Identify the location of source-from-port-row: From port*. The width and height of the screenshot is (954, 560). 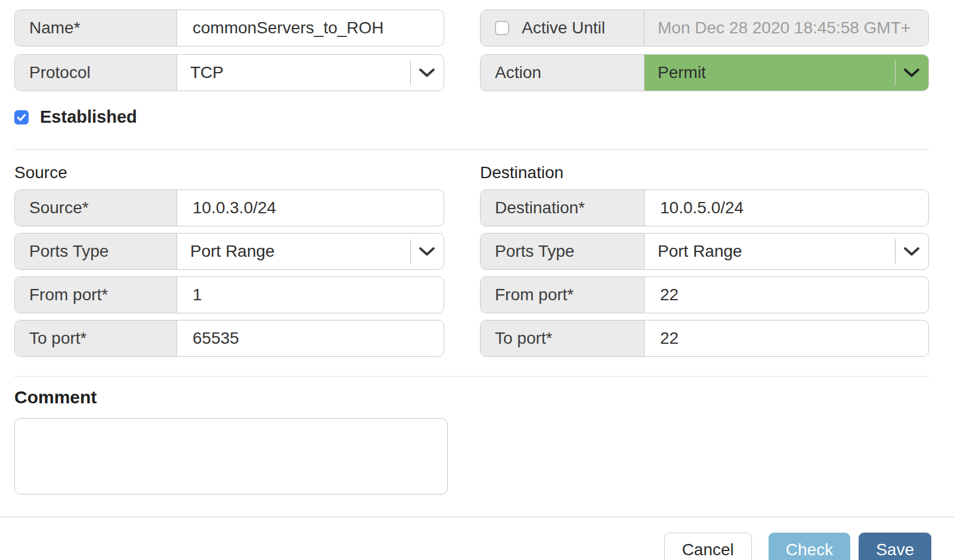
(229, 295).